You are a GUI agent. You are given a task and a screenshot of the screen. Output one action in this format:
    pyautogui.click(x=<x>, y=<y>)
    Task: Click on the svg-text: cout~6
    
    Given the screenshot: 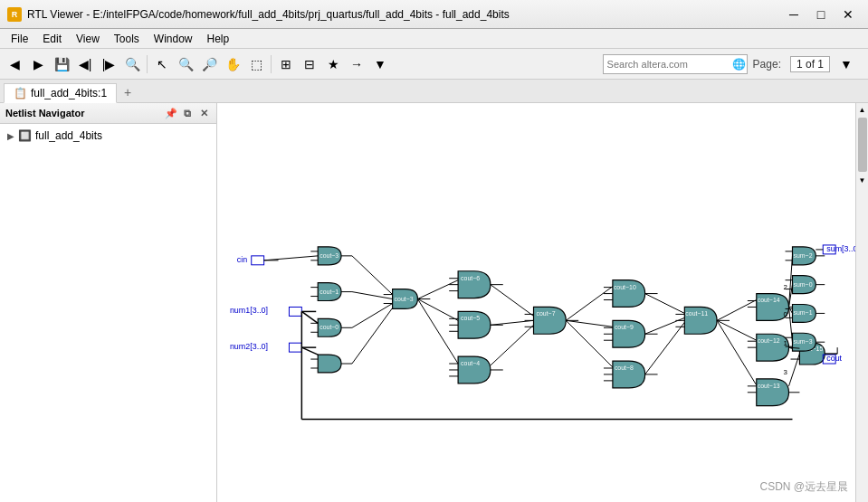 What is the action you would take?
    pyautogui.click(x=471, y=279)
    